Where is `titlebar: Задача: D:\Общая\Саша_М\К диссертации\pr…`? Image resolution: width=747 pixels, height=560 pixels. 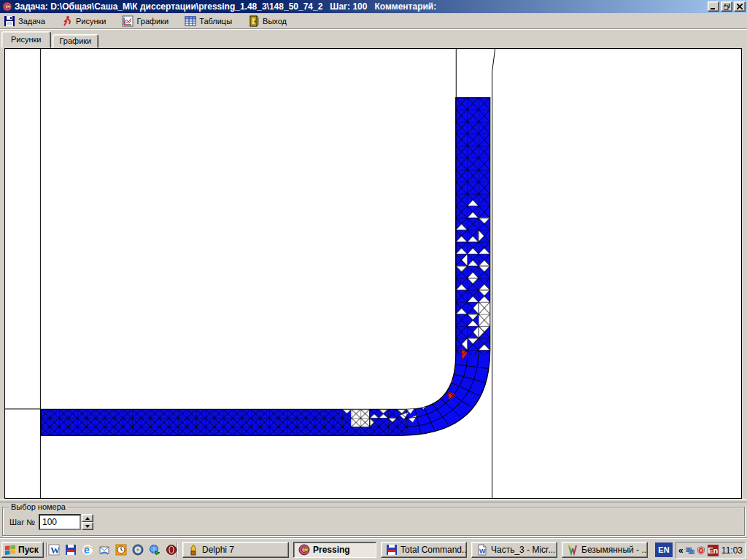 titlebar: Задача: D:\Общая\Саша_М\К диссертации\pr… is located at coordinates (374, 7).